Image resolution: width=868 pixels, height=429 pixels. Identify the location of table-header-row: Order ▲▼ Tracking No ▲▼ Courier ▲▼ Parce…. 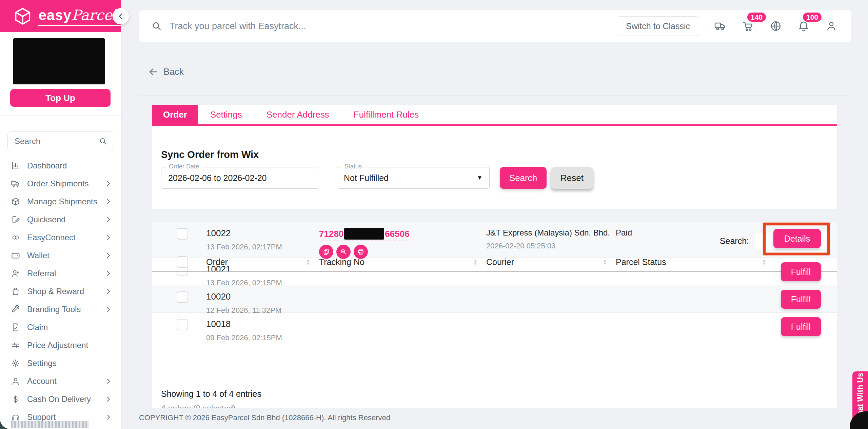
(495, 262).